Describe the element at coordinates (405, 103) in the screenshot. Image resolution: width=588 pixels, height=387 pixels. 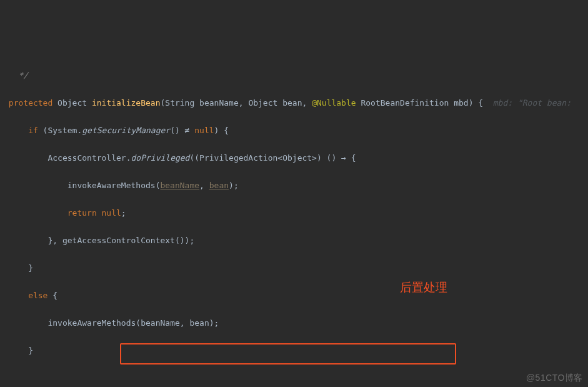
I see `param-type: RootBeanDefinition` at that location.